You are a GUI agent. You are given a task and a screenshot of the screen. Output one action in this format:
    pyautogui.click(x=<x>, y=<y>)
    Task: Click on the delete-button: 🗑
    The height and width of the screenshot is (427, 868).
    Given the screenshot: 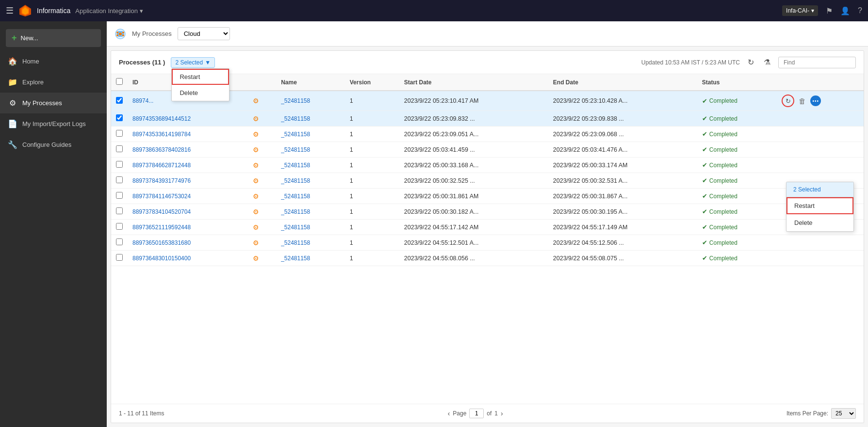 What is the action you would take?
    pyautogui.click(x=802, y=101)
    